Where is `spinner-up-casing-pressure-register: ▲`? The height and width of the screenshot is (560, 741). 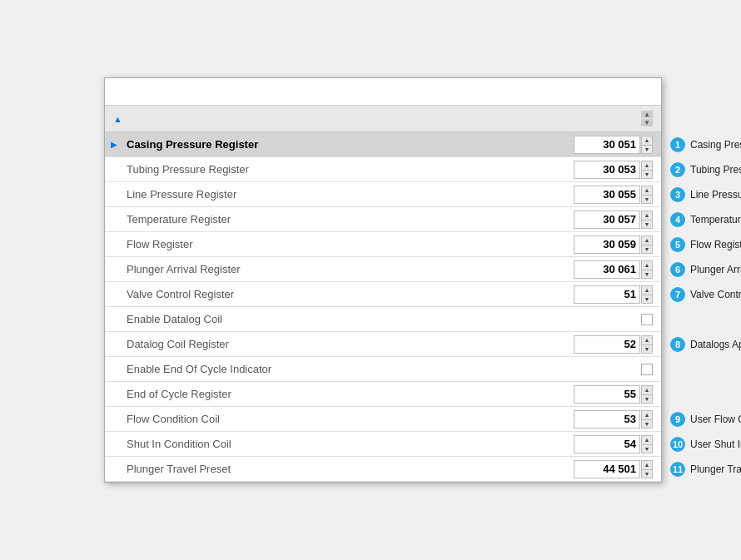 spinner-up-casing-pressure-register: ▲ is located at coordinates (647, 140).